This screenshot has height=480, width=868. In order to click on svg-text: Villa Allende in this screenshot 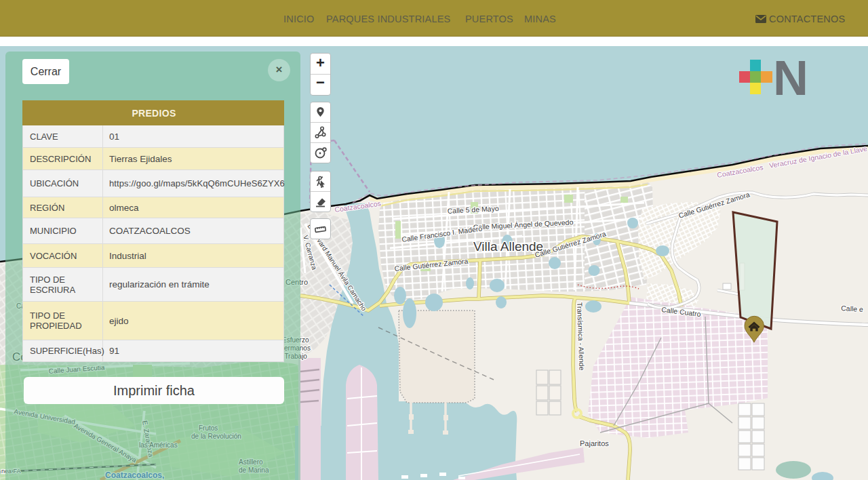, I will do `click(509, 247)`.